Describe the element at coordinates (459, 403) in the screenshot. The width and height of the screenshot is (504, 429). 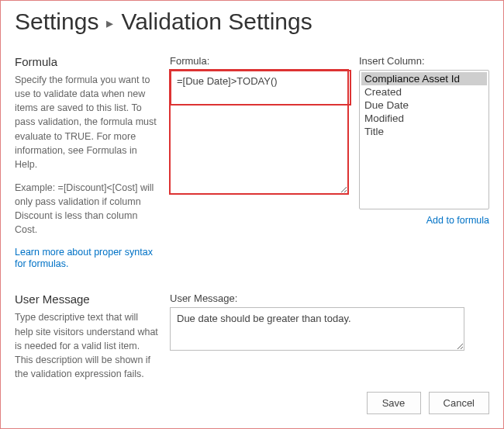
I see `cancel-button: Cancel` at that location.